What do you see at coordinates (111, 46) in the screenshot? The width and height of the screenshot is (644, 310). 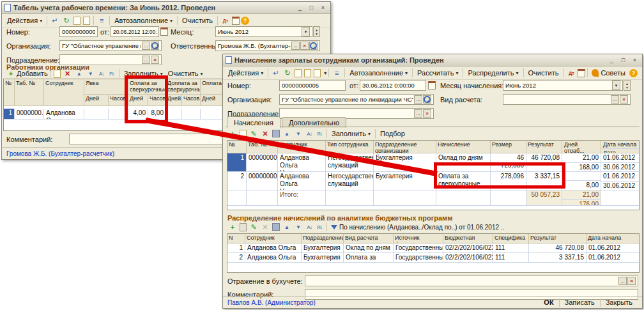 I see `org-field: ГУ "Областное управление по ликв......` at bounding box center [111, 46].